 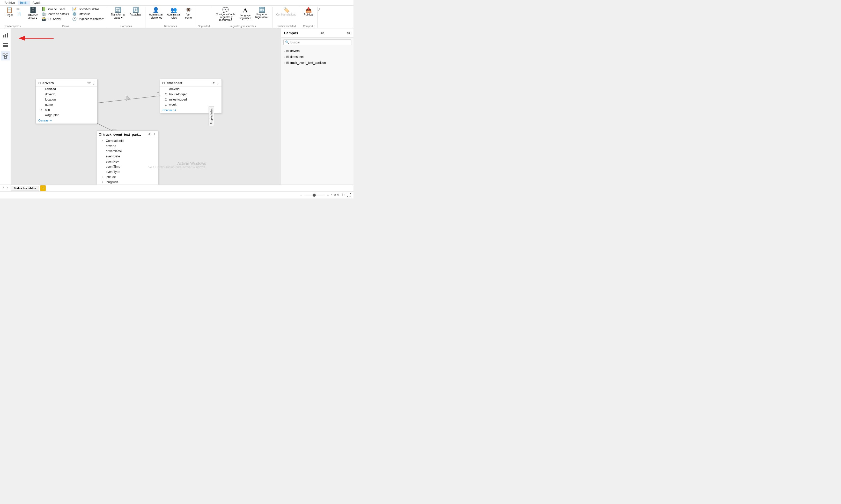 What do you see at coordinates (67, 121) in the screenshot?
I see `drivers-collapse: Contraer ∧` at bounding box center [67, 121].